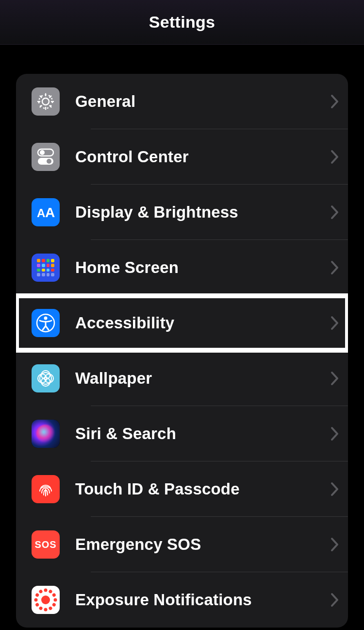 The height and width of the screenshot is (630, 364). I want to click on page-title: Settings, so click(182, 22).